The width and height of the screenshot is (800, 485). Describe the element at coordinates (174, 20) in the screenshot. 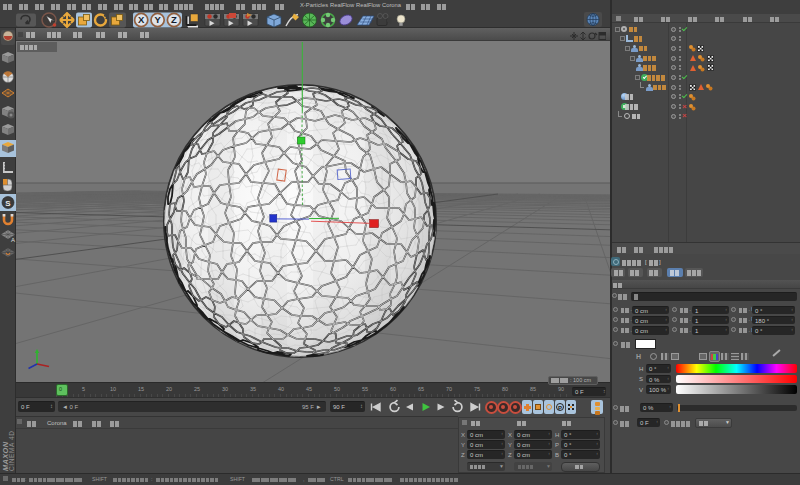

I see `svg-text: Z` at that location.